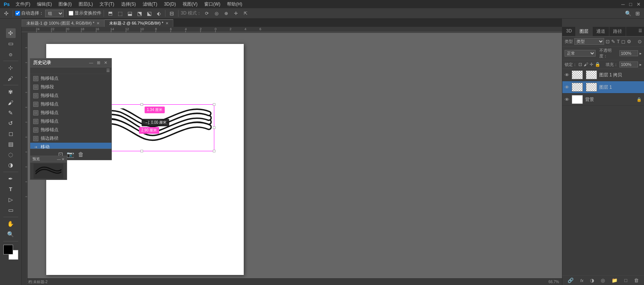 The image size is (644, 285). What do you see at coordinates (11, 92) in the screenshot?
I see `healing-brush-tool: ✾` at bounding box center [11, 92].